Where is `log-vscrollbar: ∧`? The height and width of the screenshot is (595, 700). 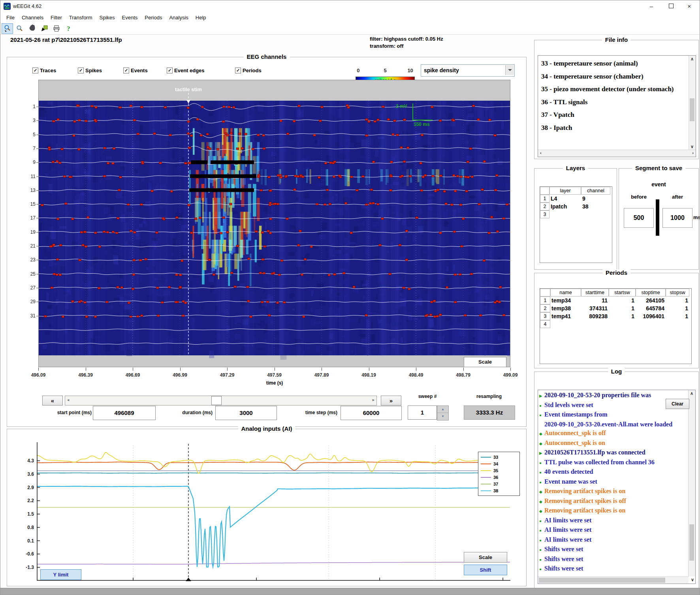 log-vscrollbar: ∧ is located at coordinates (692, 483).